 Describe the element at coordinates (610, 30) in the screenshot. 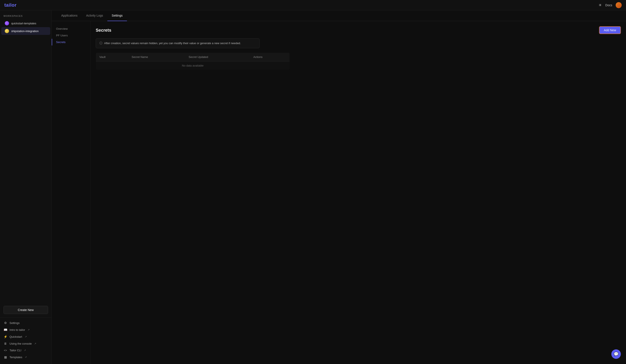

I see `add-new-button: Add New` at that location.